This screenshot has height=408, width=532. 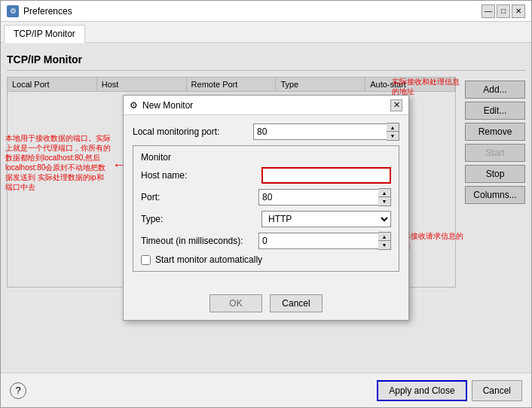 What do you see at coordinates (200, 241) in the screenshot?
I see `timeout-label: Timeout (in milliseconds):` at bounding box center [200, 241].